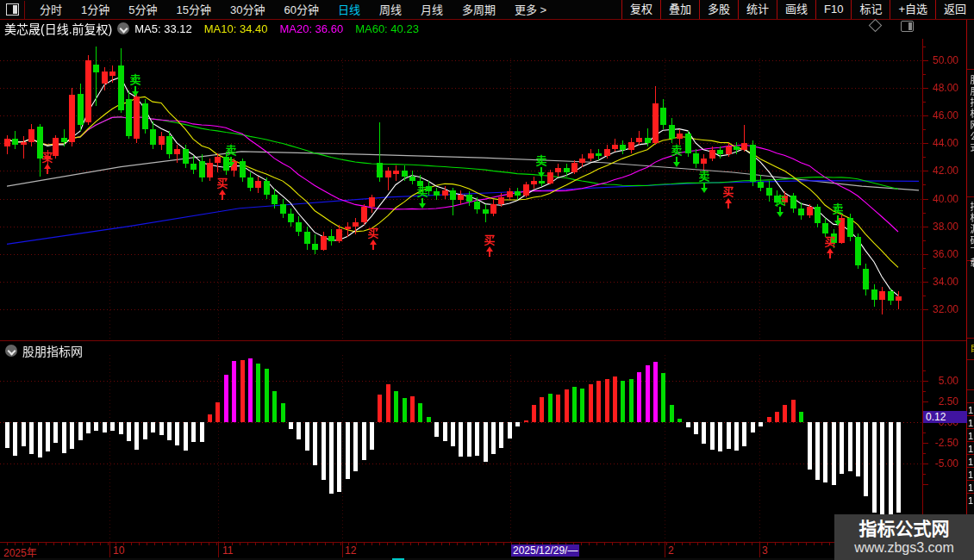 The image size is (974, 560). Describe the element at coordinates (247, 10) in the screenshot. I see `menu-item-4: 30分钟` at that location.